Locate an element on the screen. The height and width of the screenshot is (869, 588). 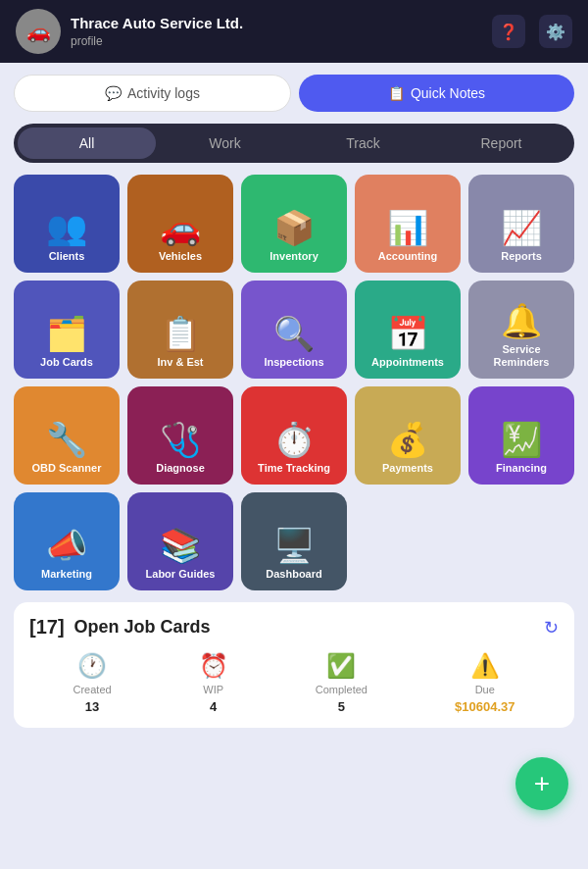
grid-label-accounting: Accounting is located at coordinates (408, 257).